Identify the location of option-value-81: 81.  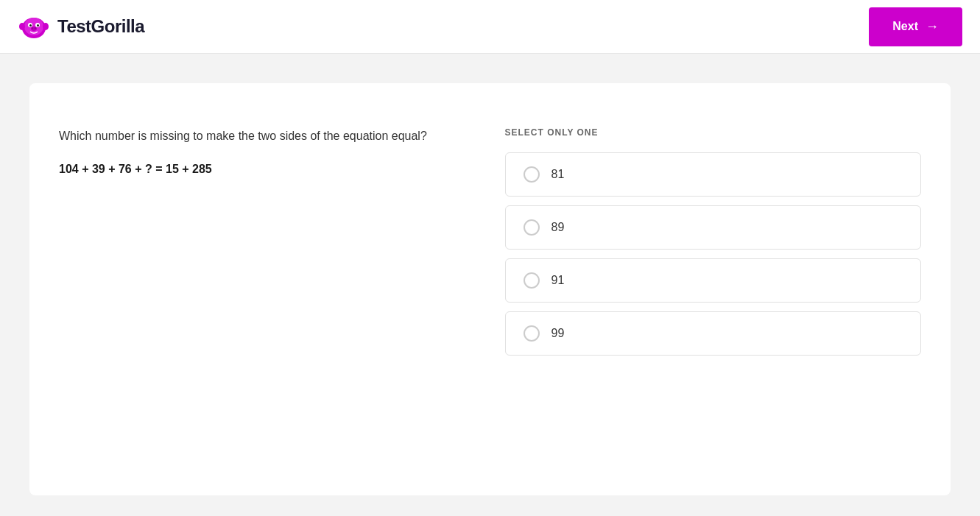
(558, 174).